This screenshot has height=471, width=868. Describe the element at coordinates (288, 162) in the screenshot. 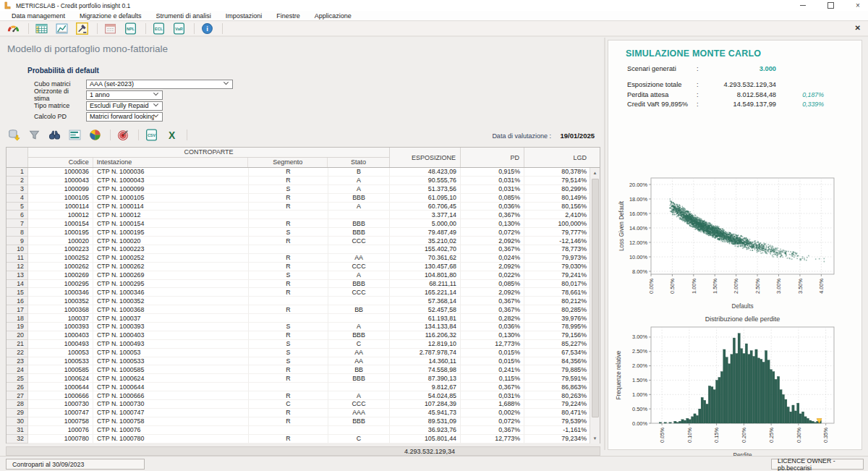

I see `column-header-segmento: Segmento` at that location.